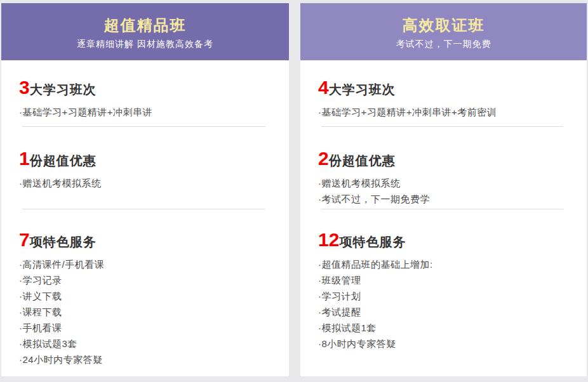  Describe the element at coordinates (147, 264) in the screenshot. I see `list-item: ·高清课件/手机看课` at that location.